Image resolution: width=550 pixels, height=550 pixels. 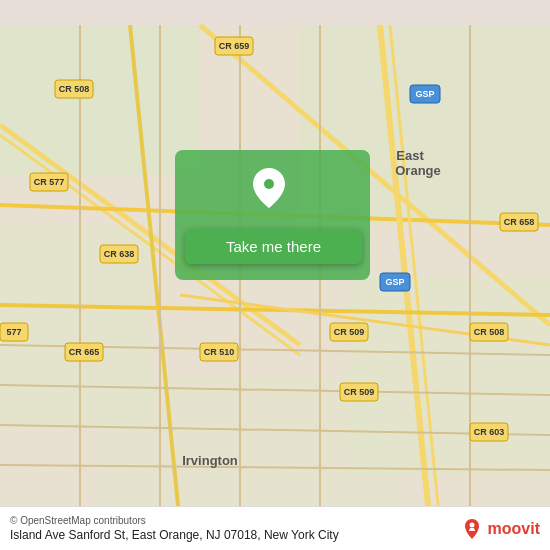 What do you see at coordinates (274, 246) in the screenshot?
I see `take-me-there-button: Take me there` at bounding box center [274, 246].